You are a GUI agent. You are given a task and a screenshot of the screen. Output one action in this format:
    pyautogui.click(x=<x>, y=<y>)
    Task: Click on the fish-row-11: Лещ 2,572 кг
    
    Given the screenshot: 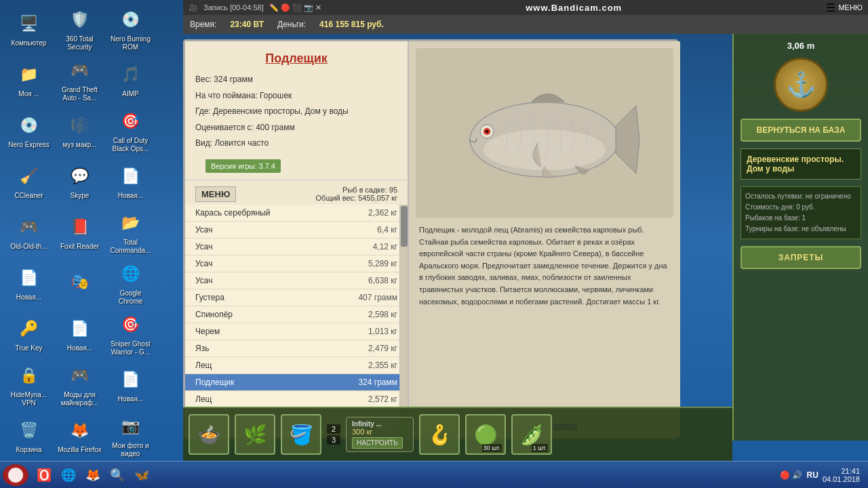 What is the action you would take?
    pyautogui.click(x=296, y=400)
    